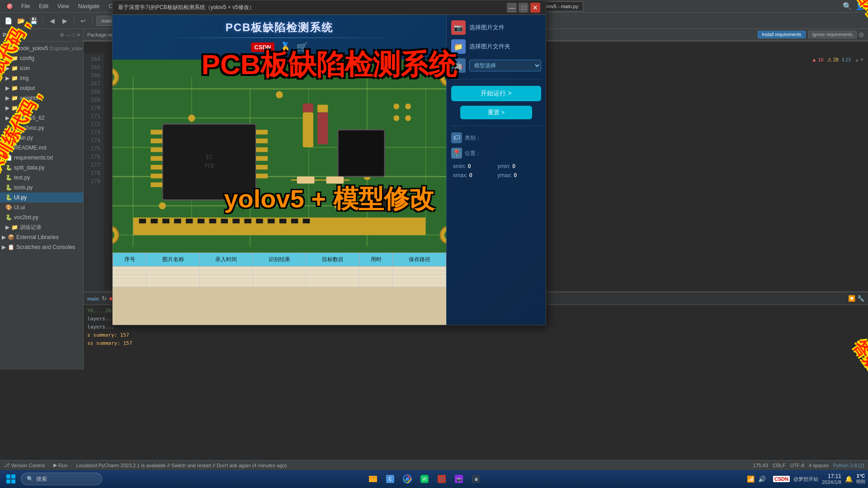 Image resolution: width=868 pixels, height=488 pixels. What do you see at coordinates (181, 465) in the screenshot?
I see `status-text: Localized PyCharm 2023.2.1 is available …` at bounding box center [181, 465].